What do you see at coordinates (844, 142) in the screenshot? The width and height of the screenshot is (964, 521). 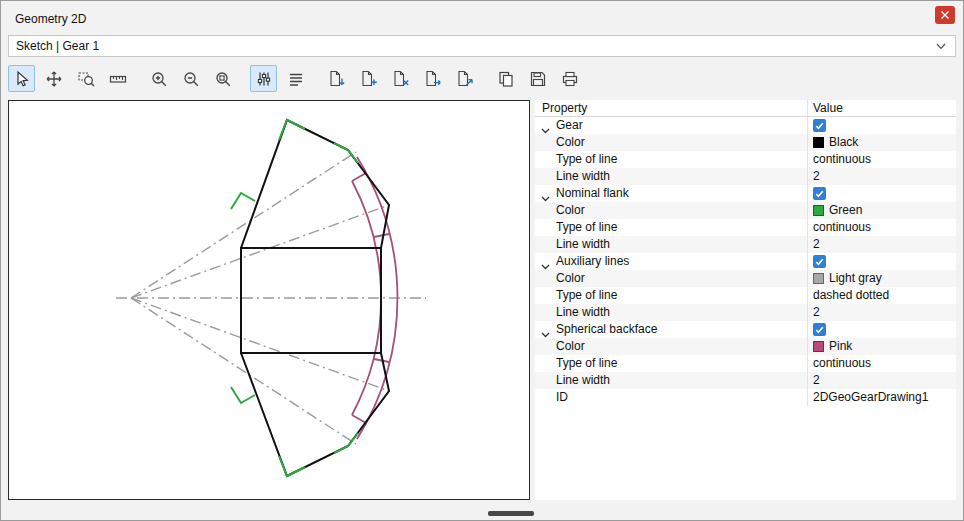 I see `property-value: Black` at bounding box center [844, 142].